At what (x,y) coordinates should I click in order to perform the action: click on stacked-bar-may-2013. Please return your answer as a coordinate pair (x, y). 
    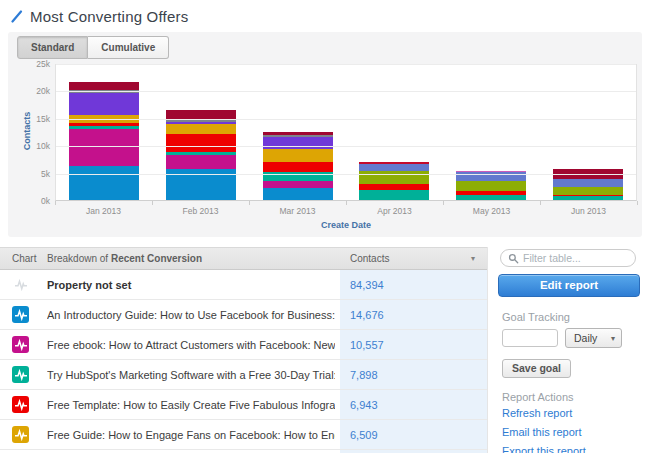
    Looking at the image, I should click on (491, 186).